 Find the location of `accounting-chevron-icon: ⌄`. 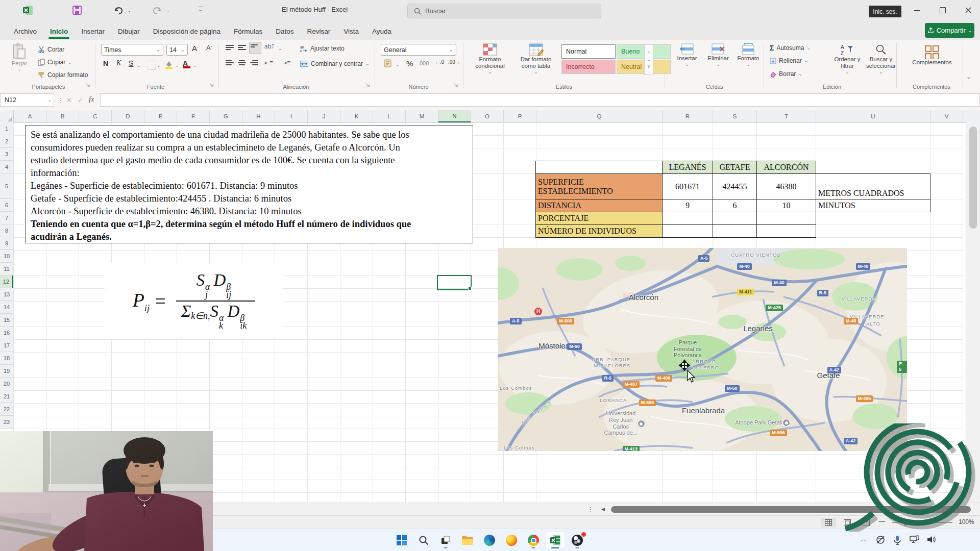

accounting-chevron-icon: ⌄ is located at coordinates (398, 65).